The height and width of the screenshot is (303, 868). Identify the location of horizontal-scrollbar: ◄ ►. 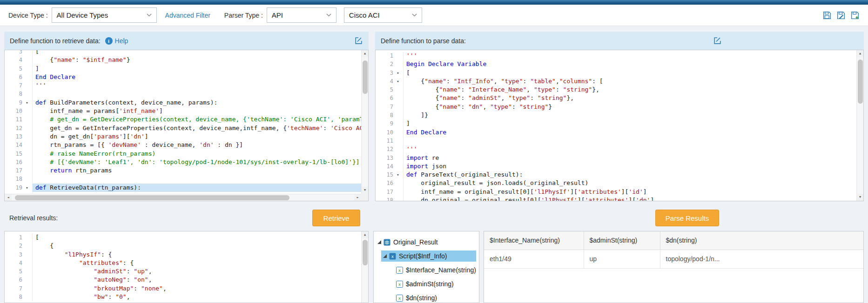
(183, 197).